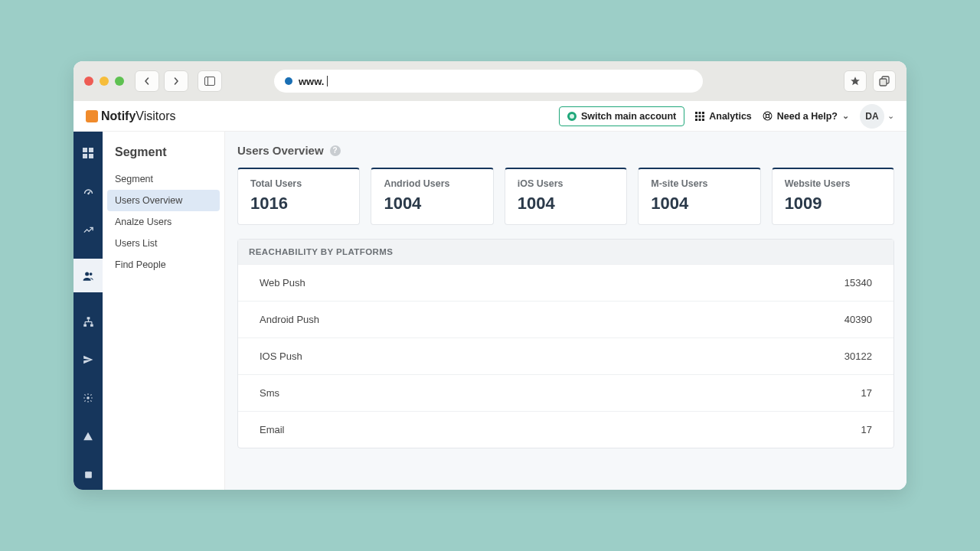 This screenshot has height=551, width=980. Describe the element at coordinates (858, 357) in the screenshot. I see `reach-value: 30122` at that location.